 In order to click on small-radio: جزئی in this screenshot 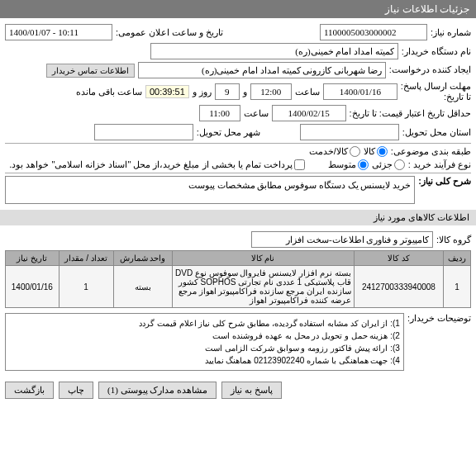, I will do `click(388, 165)`.